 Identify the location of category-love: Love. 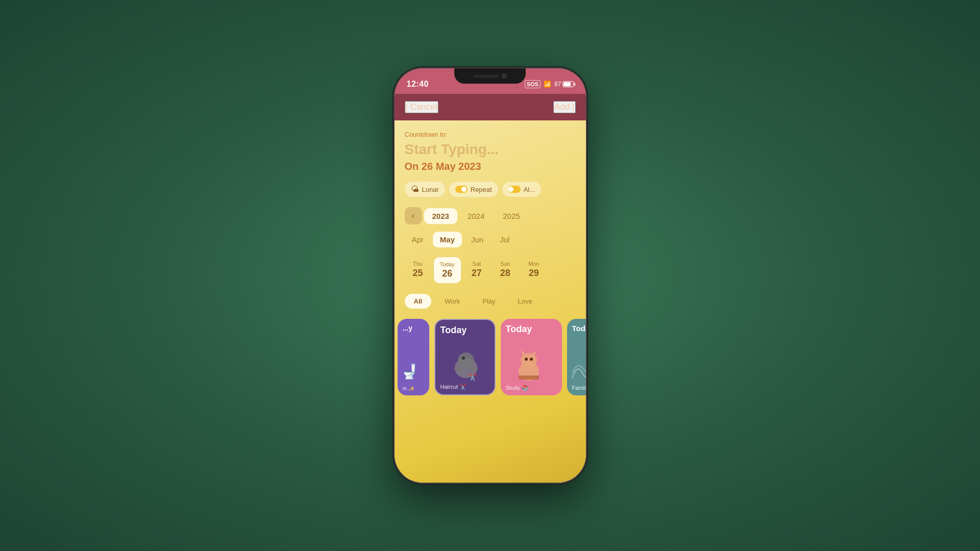
(525, 301).